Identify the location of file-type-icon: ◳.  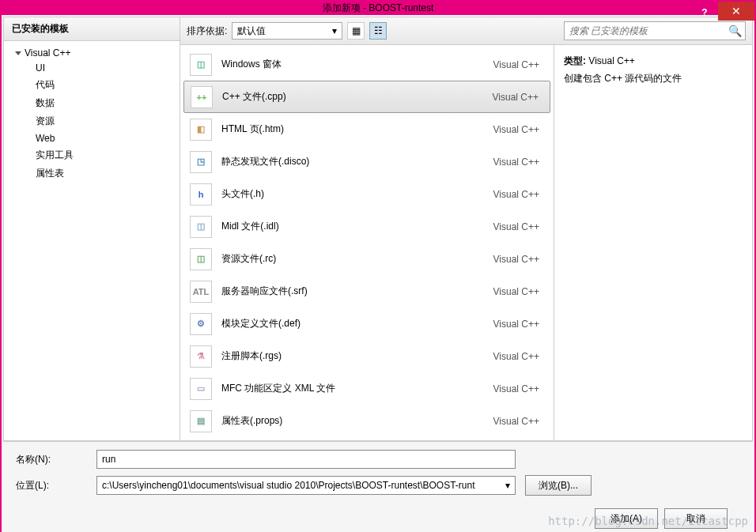
(201, 162).